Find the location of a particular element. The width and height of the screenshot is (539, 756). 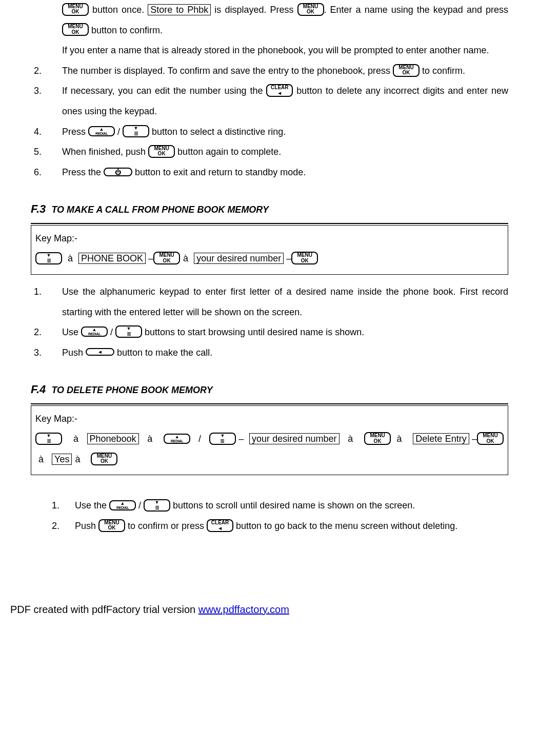

list-item: 6. Press the button to exit and return t… is located at coordinates (270, 173).